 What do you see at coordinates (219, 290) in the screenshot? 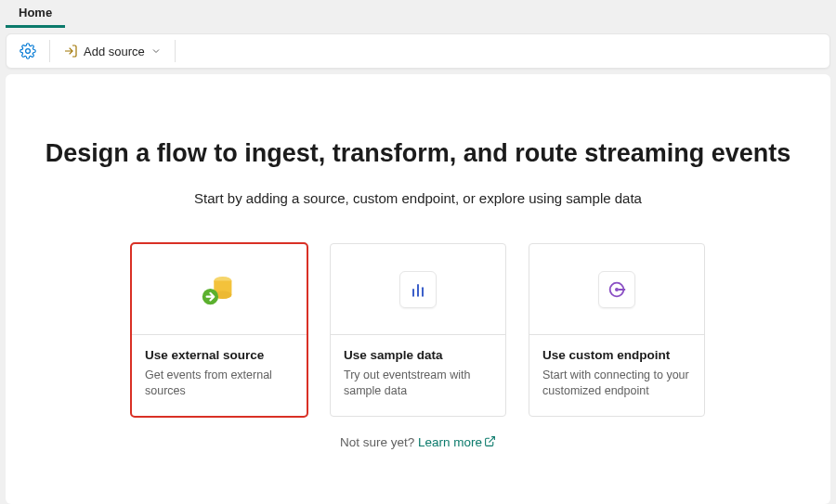
I see `external-source-icon` at bounding box center [219, 290].